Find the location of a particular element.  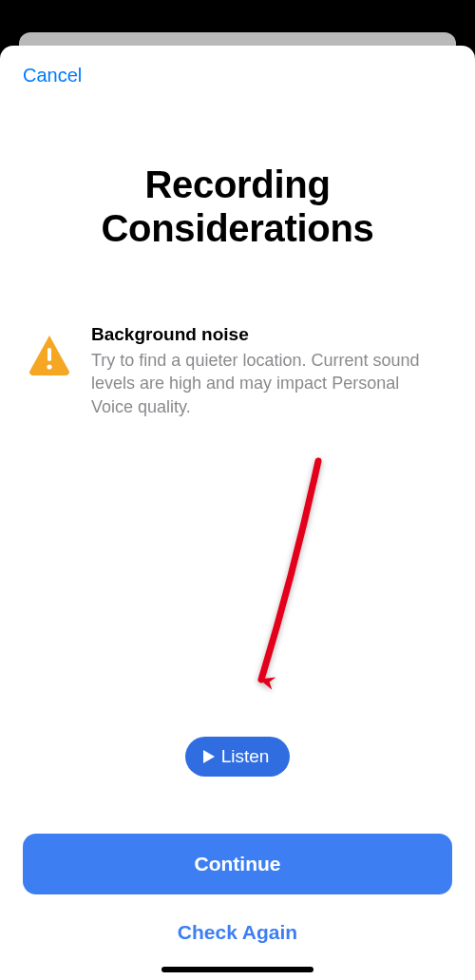

warning-triangle-icon is located at coordinates (49, 355).